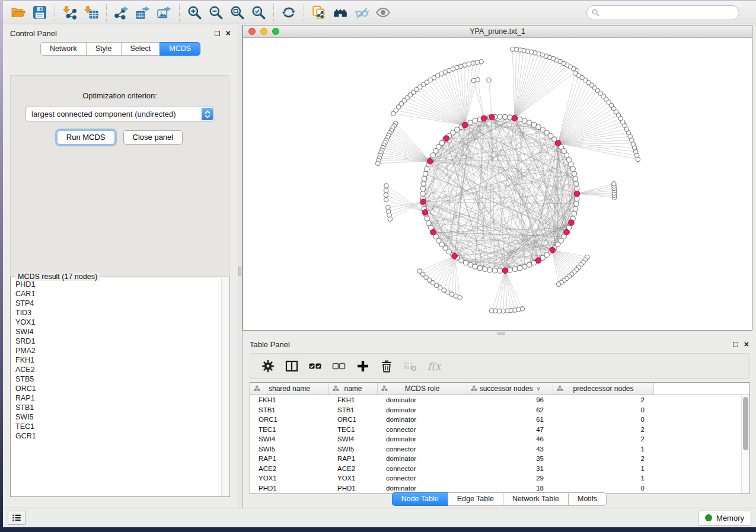  I want to click on mcds-node-item: STB1, so click(117, 408).